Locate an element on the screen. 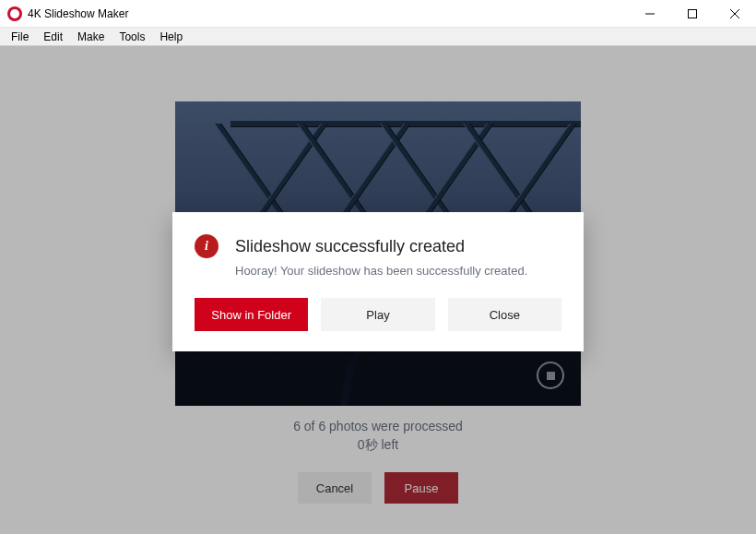  dialog-buttons: Show in Folder Play Close is located at coordinates (378, 314).